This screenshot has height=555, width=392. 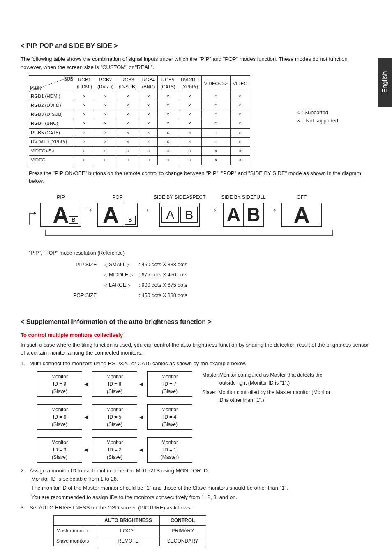 I want to click on row-header: RGB2 (DVI-D), so click(x=52, y=105).